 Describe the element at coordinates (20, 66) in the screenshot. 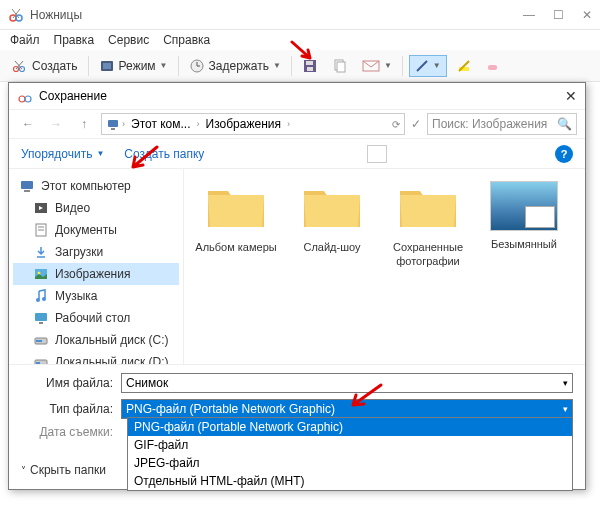

I see `scissors-icon` at that location.